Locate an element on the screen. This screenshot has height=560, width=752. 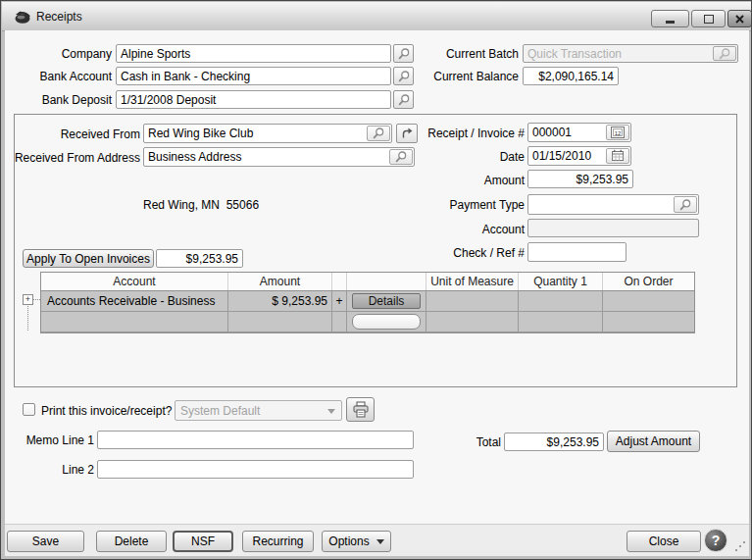
received-from-address-field is located at coordinates (278, 157).